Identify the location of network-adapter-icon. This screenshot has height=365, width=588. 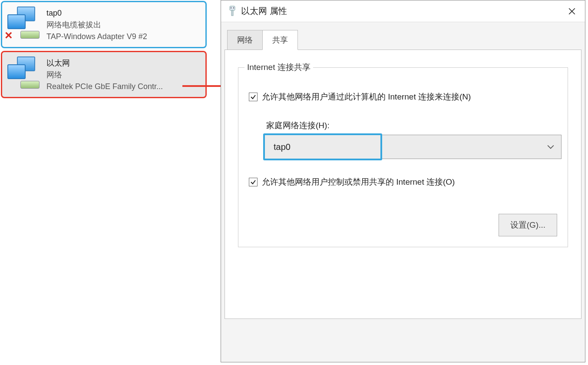
(25, 74).